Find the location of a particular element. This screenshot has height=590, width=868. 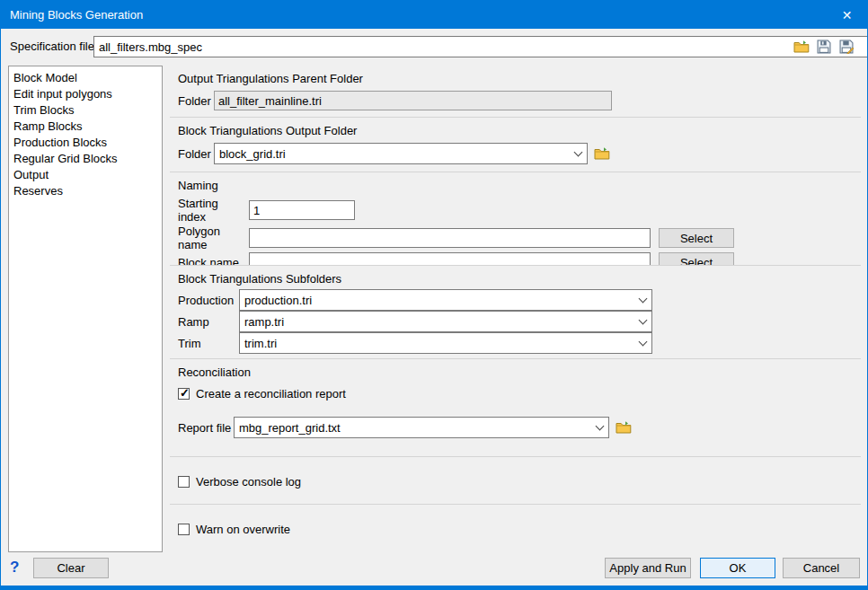

cancel-button: Cancel is located at coordinates (821, 568).